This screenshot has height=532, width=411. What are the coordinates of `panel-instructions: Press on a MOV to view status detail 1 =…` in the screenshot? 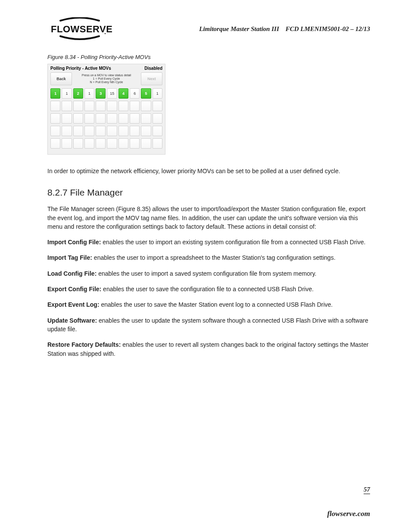 It's located at (106, 79).